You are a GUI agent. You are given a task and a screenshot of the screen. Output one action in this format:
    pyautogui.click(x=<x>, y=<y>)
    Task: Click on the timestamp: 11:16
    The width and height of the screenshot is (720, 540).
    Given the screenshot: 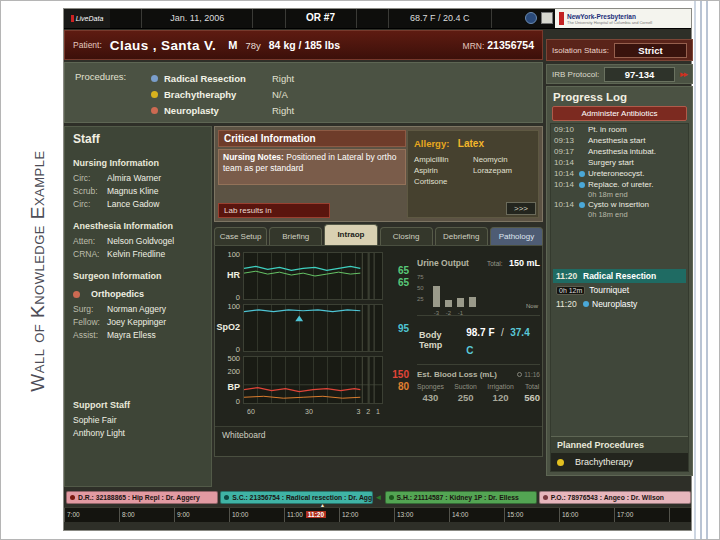 What is the action you would take?
    pyautogui.click(x=532, y=374)
    